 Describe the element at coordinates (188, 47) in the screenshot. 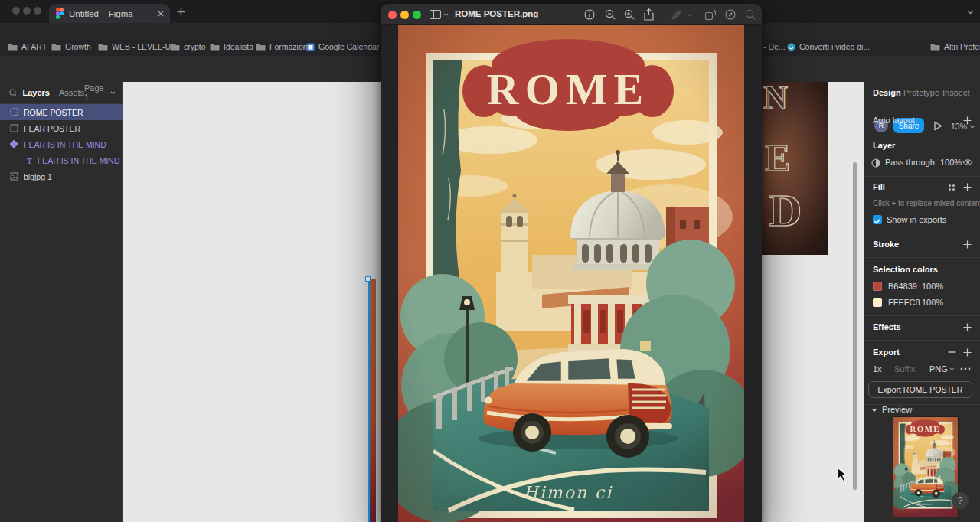

I see `bookmark-folder: crypto` at that location.